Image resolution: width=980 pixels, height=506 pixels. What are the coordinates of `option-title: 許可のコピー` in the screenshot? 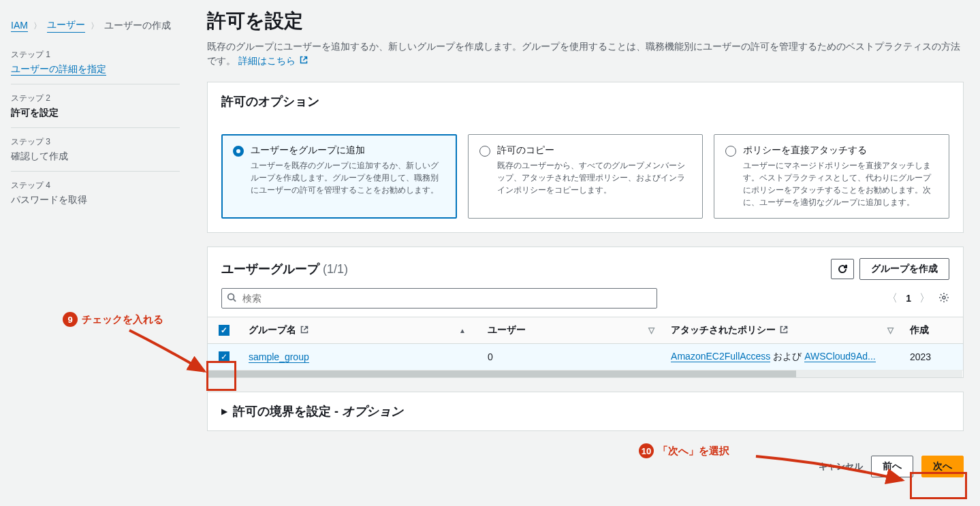 It's located at (595, 151).